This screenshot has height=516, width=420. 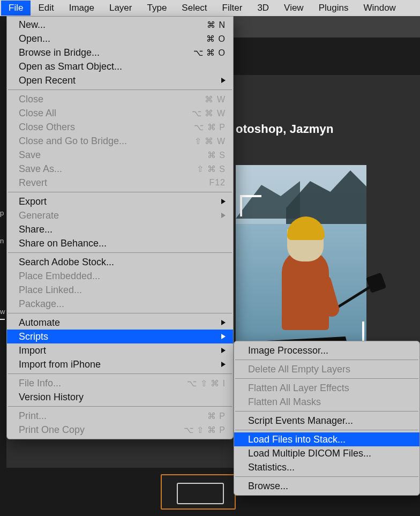 What do you see at coordinates (46, 8) in the screenshot?
I see `menubar-item-edit: Edit` at bounding box center [46, 8].